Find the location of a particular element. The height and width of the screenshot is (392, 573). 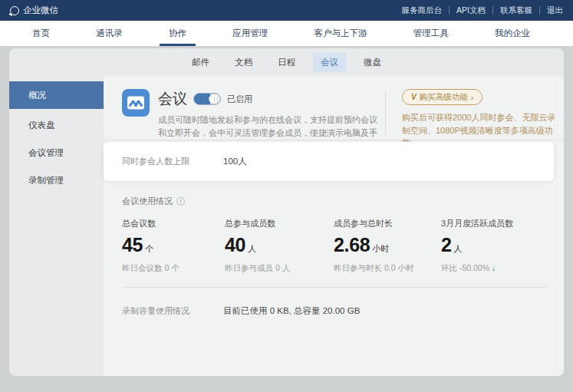

collaboration-subtabs: 邮件 文档 日程 会议 微盘 is located at coordinates (287, 62).